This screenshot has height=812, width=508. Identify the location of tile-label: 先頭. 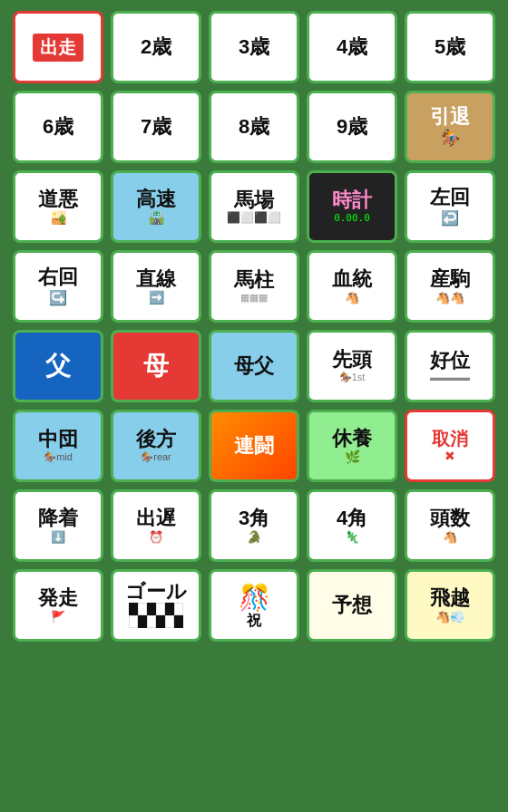
(352, 360).